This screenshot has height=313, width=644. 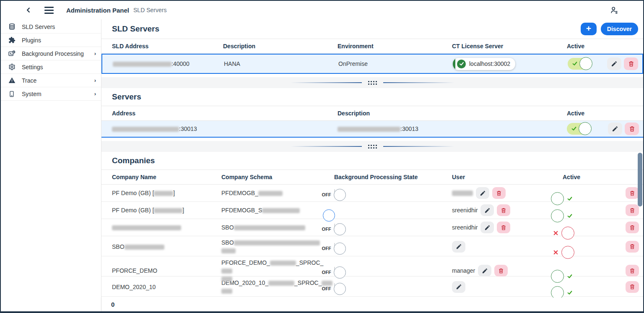 I want to click on sidebar: SLD Servers Plugins Background Processin…, so click(x=51, y=165).